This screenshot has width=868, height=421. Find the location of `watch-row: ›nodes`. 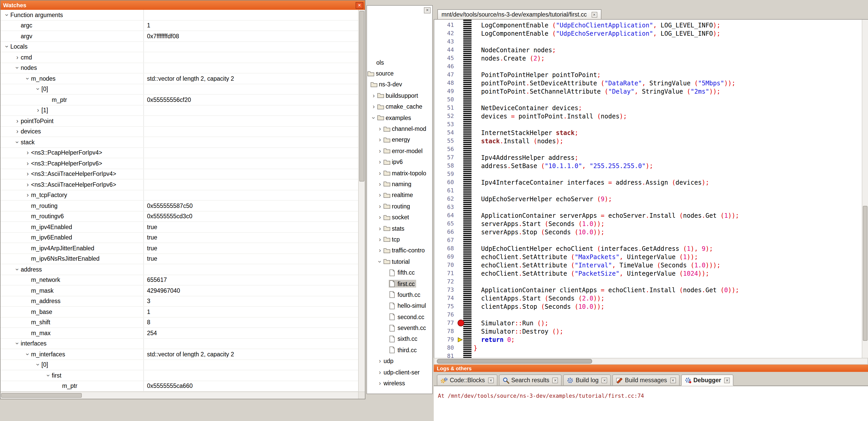

watch-row: ›nodes is located at coordinates (179, 68).